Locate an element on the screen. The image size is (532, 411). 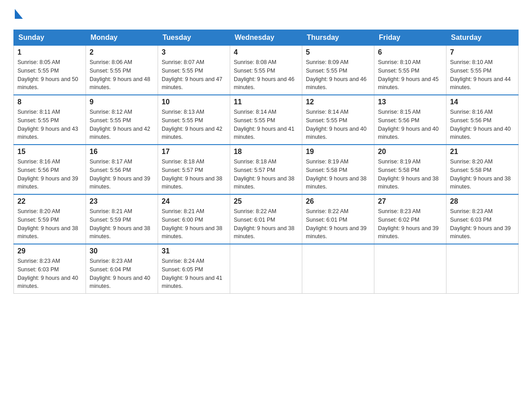
weekday-header-wednesday: Wednesday is located at coordinates (266, 38).